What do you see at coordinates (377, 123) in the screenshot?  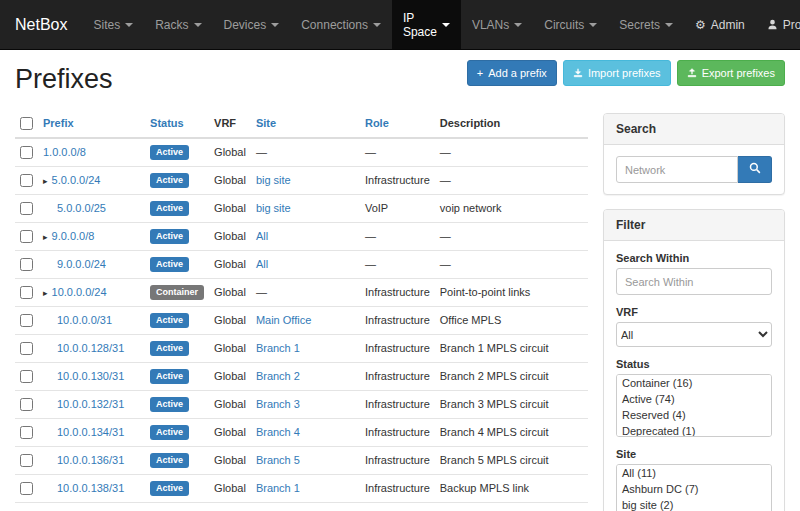 I see `column-sort-role: Role` at bounding box center [377, 123].